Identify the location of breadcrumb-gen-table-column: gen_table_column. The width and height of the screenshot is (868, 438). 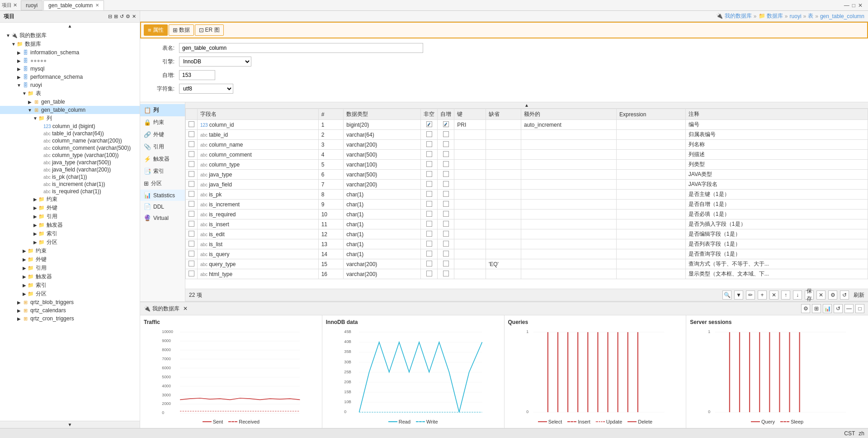
(842, 16).